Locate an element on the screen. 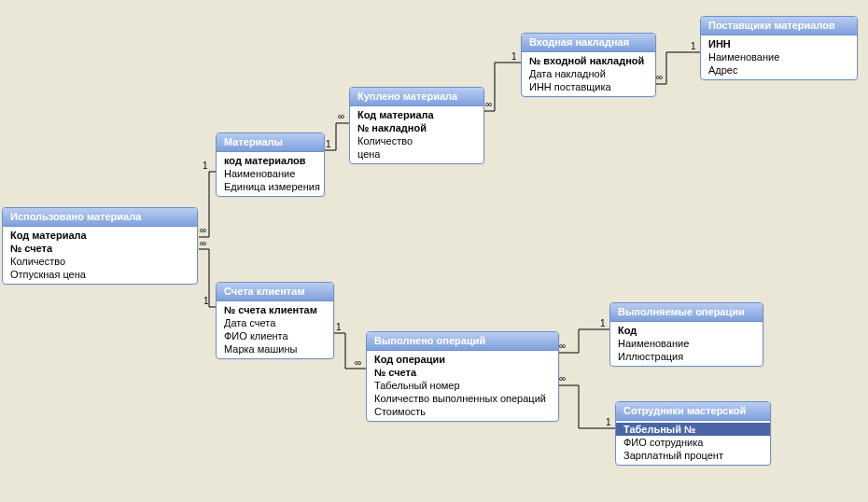 Image resolution: width=868 pixels, height=502 pixels. field: Марка машины is located at coordinates (274, 349).